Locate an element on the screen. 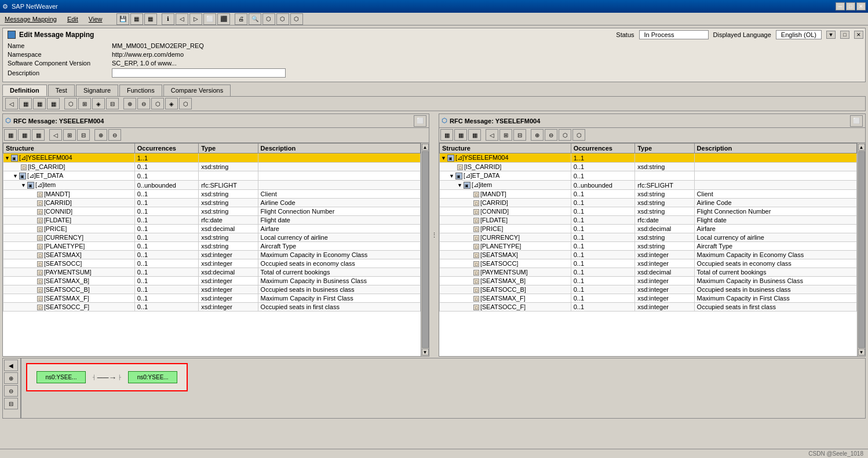  rpt-icon9: ⬡ is located at coordinates (565, 135).